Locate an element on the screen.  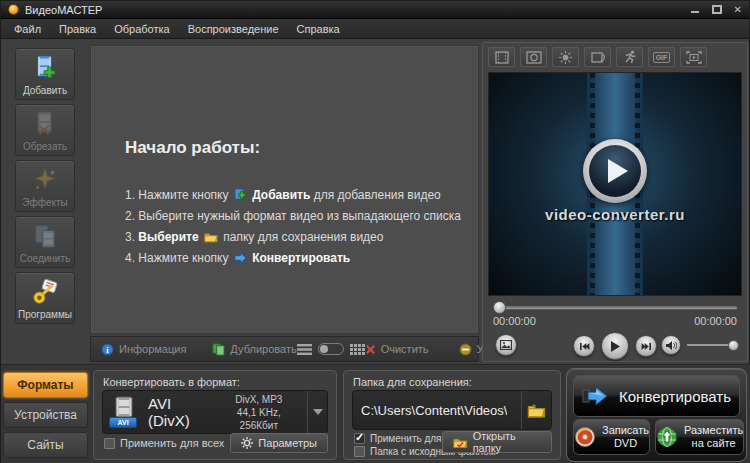
publish-online-button: Разместить на сайте is located at coordinates (700, 437).